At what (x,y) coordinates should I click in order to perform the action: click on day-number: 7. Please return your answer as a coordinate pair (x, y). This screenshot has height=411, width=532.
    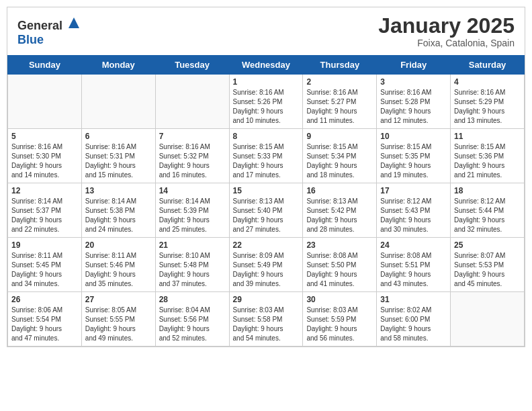
    Looking at the image, I should click on (192, 136).